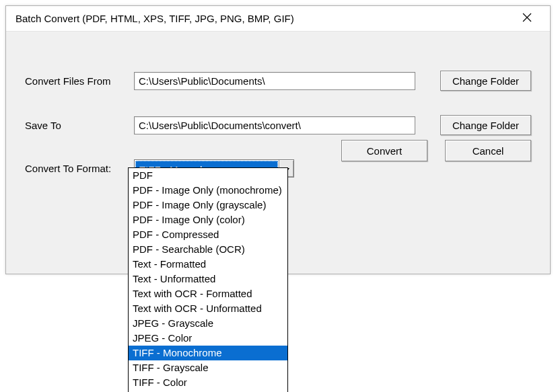 The width and height of the screenshot is (556, 392). What do you see at coordinates (208, 249) in the screenshot?
I see `format-option: PDF - Searchable (OCR)` at bounding box center [208, 249].